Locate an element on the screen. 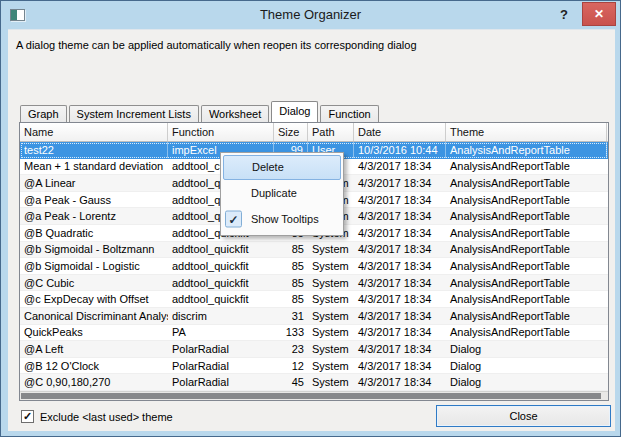 The width and height of the screenshot is (621, 437). cell-name: @b Sigmoidal - Boltzmann is located at coordinates (94, 250).